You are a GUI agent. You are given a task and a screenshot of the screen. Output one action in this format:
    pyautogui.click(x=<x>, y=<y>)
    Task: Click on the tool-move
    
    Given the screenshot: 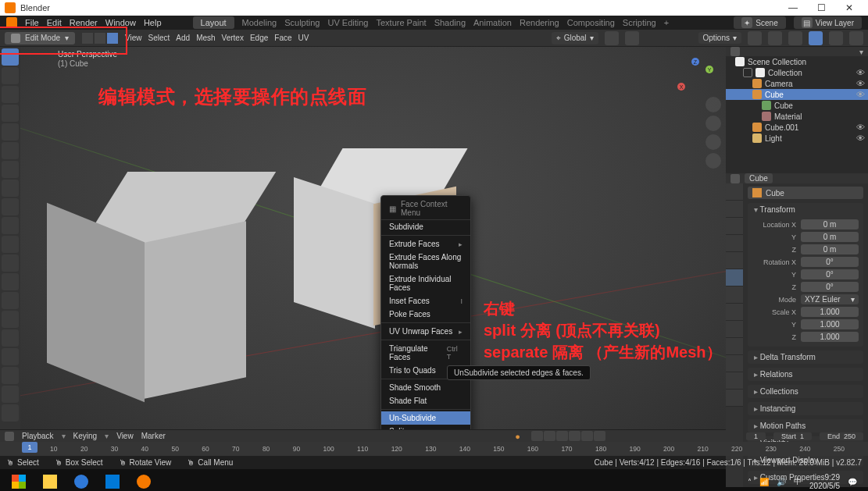 What is the action you would take?
    pyautogui.click(x=10, y=94)
    